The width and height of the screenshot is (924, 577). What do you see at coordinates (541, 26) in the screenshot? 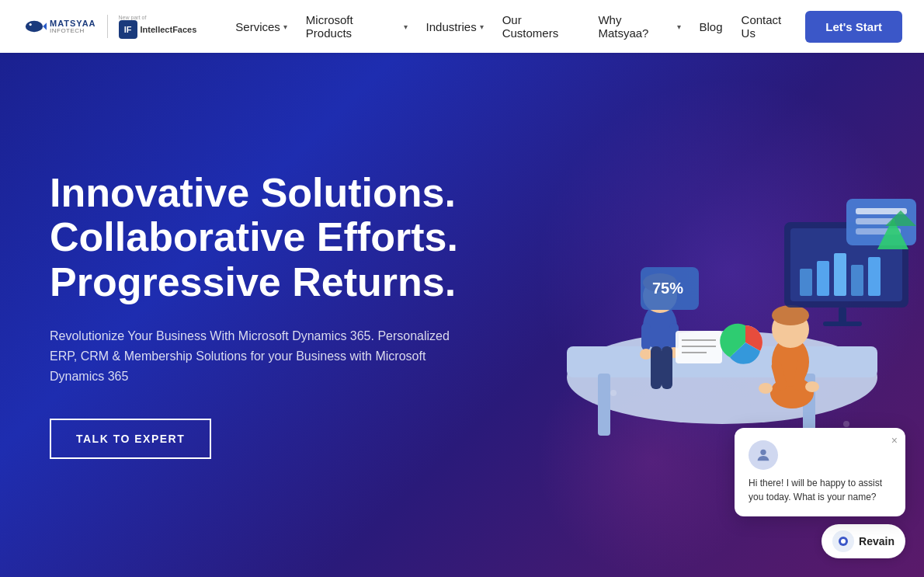
I see `nav-item-our-customers: Our Customers` at bounding box center [541, 26].